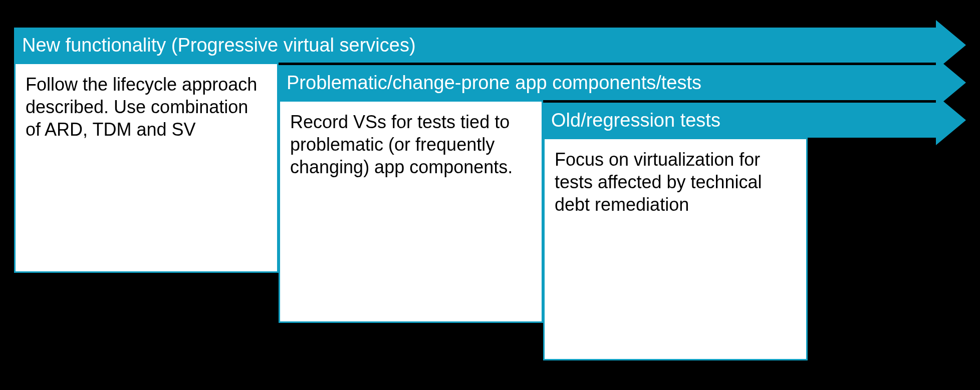  I want to click on body-text-3: Focus on virtualization for tests affect…, so click(675, 177).